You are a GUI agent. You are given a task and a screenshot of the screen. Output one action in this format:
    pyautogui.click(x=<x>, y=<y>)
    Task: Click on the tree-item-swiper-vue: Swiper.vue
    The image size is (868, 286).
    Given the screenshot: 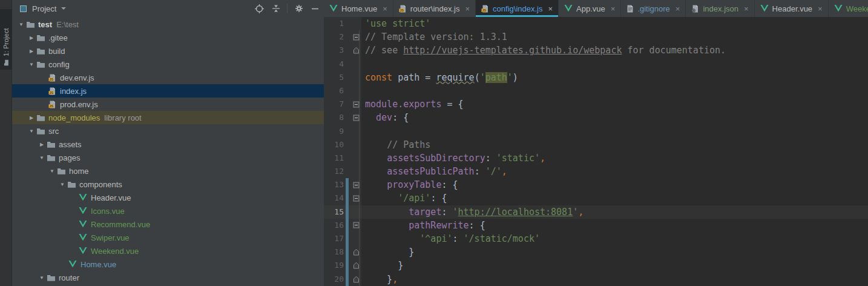 What is the action you would take?
    pyautogui.click(x=168, y=238)
    